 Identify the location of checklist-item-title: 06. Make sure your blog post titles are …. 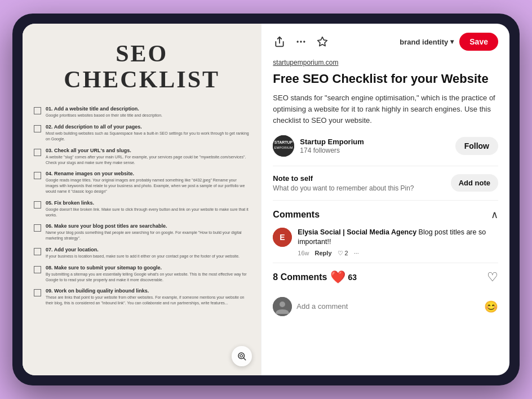
(148, 226).